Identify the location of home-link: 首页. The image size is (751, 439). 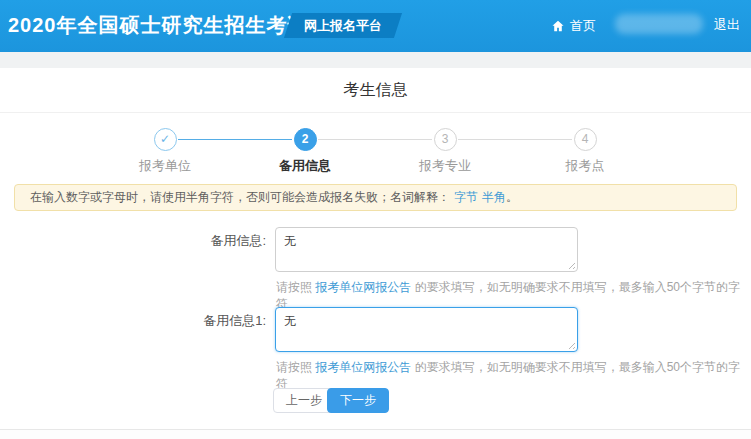
(574, 26).